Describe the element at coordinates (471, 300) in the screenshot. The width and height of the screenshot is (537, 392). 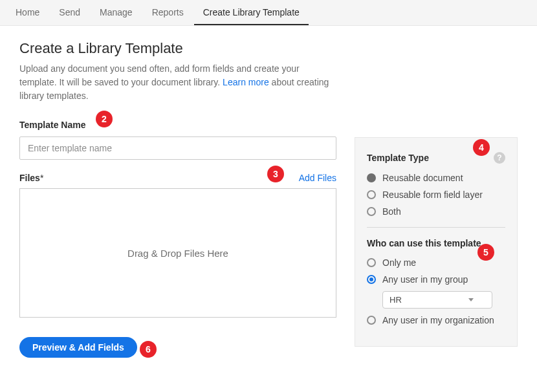
I see `chevron-down-icon` at that location.